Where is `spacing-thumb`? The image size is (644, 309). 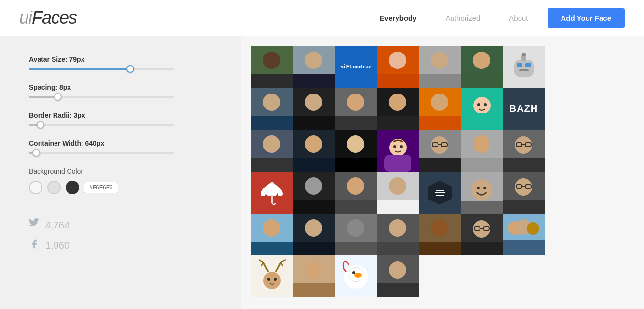
spacing-thumb is located at coordinates (58, 97).